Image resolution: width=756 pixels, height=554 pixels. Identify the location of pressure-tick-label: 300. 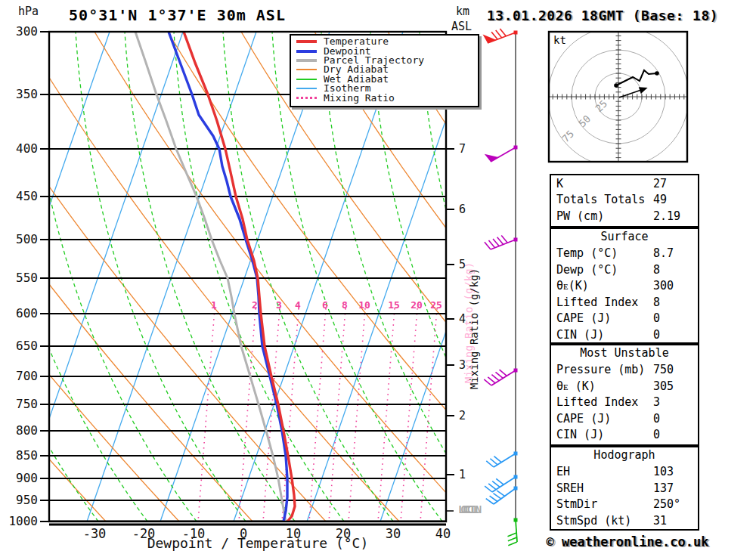
(21, 32).